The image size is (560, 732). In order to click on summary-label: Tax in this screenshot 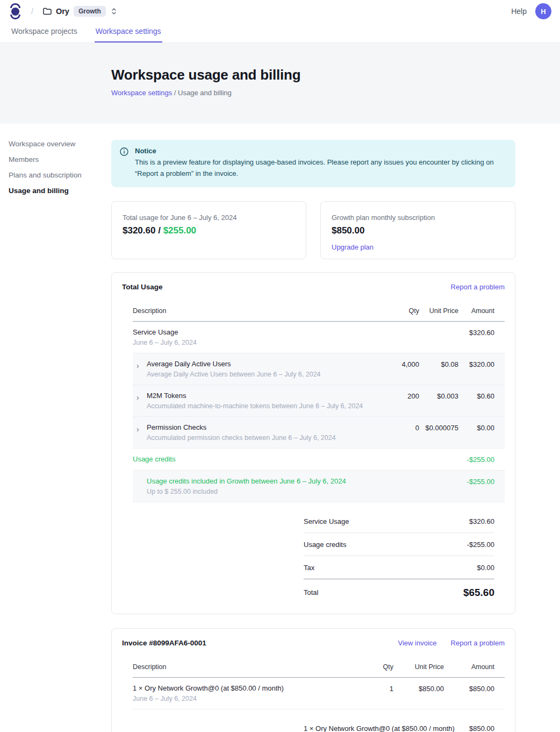, I will do `click(309, 568)`.